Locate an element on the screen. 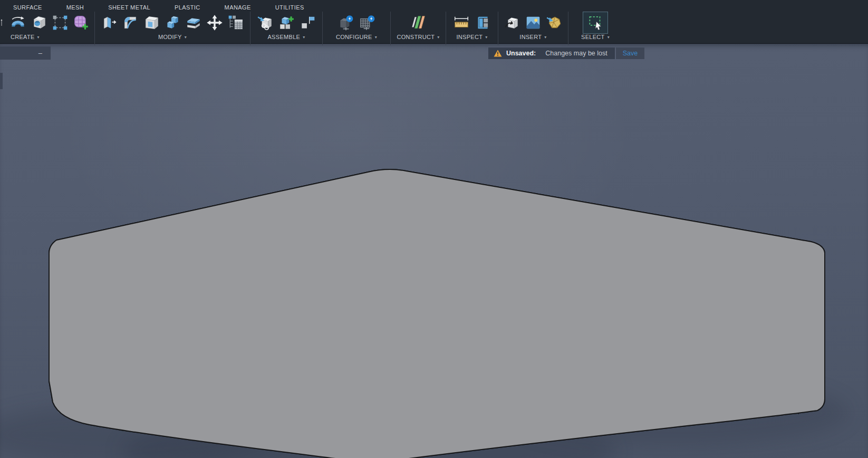 Image resolution: width=868 pixels, height=458 pixels. move-icon is located at coordinates (215, 23).